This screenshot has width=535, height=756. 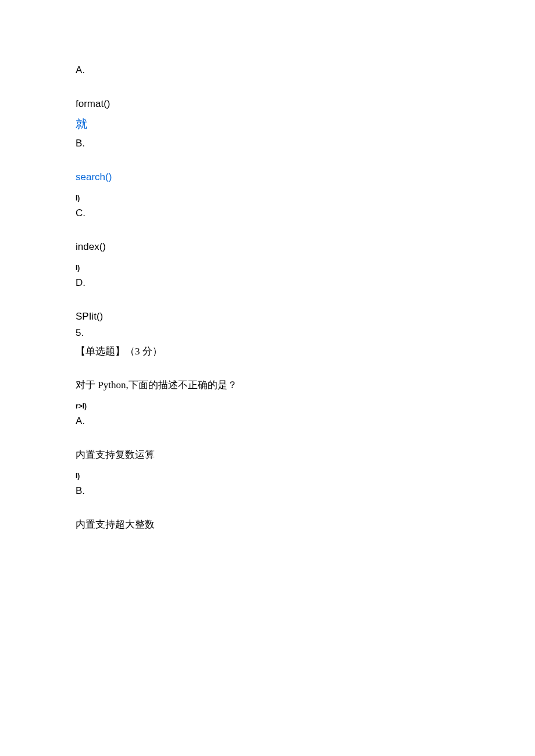 I want to click on q5-option-text-b: 内置支持超大整数, so click(x=268, y=525).